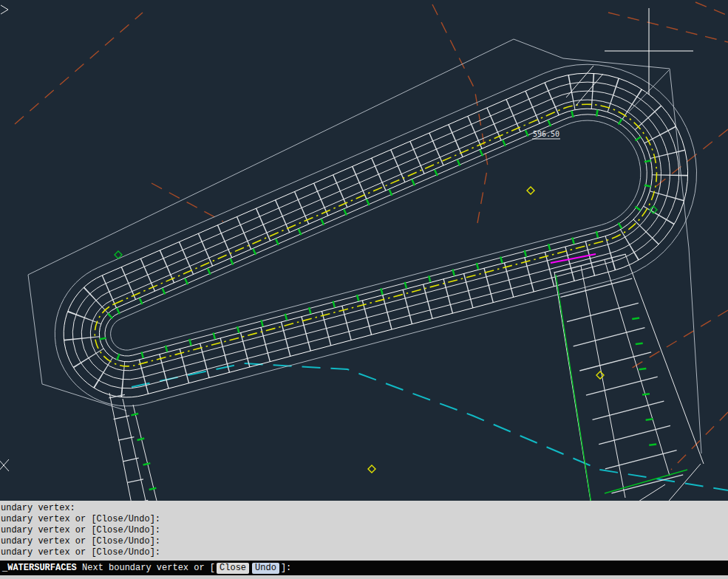 The width and height of the screenshot is (728, 579). I want to click on undo-option-button: Undo, so click(266, 569).